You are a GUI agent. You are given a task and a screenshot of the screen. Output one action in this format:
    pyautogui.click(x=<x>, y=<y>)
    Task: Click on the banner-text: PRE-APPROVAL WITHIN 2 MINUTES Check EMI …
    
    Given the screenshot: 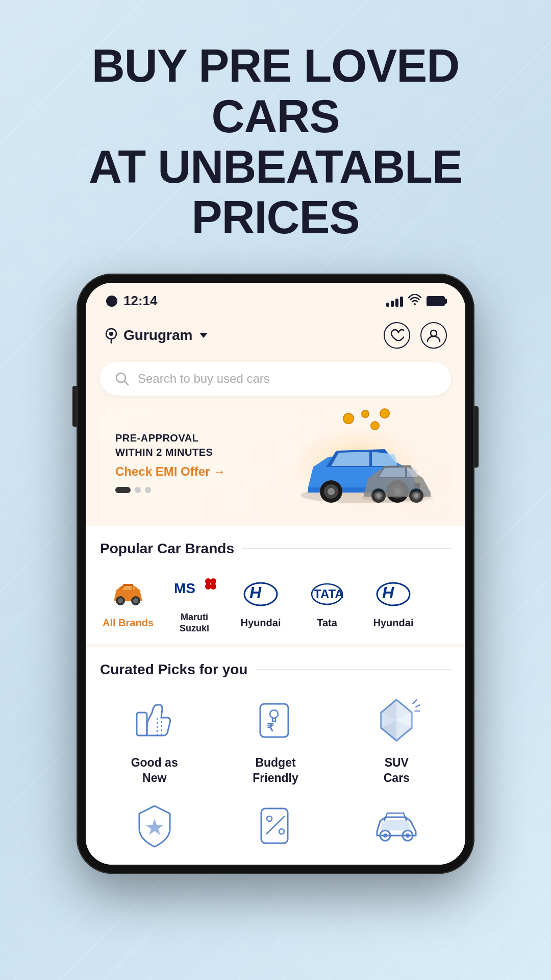 What is the action you would take?
    pyautogui.click(x=276, y=462)
    